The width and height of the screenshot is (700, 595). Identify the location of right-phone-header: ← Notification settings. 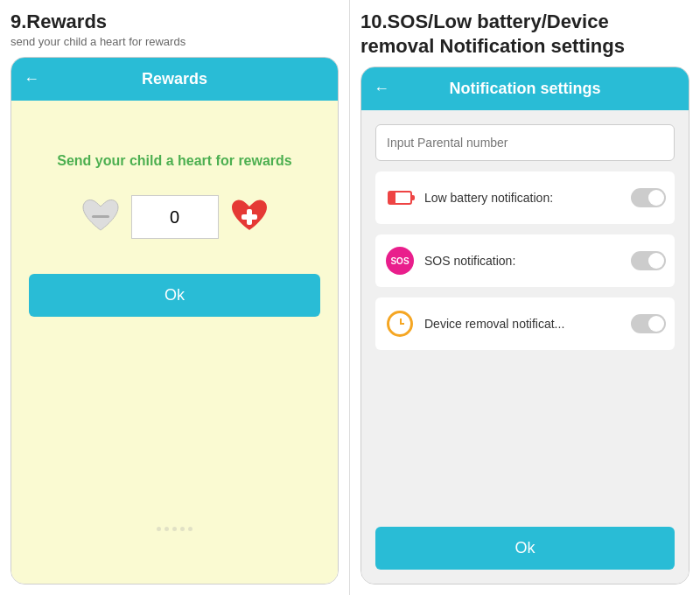
(525, 89).